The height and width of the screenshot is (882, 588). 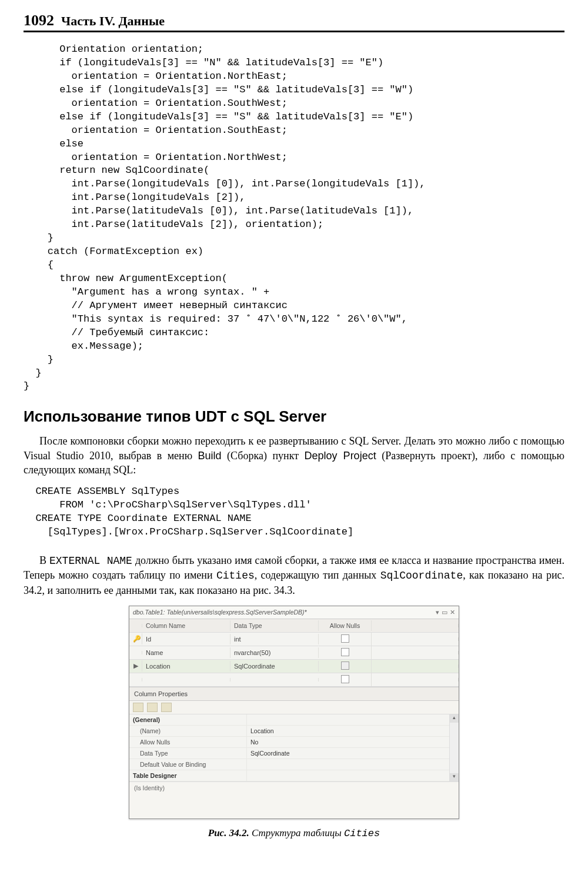 What do you see at coordinates (275, 666) in the screenshot?
I see `col-type: SqlCoordinate` at bounding box center [275, 666].